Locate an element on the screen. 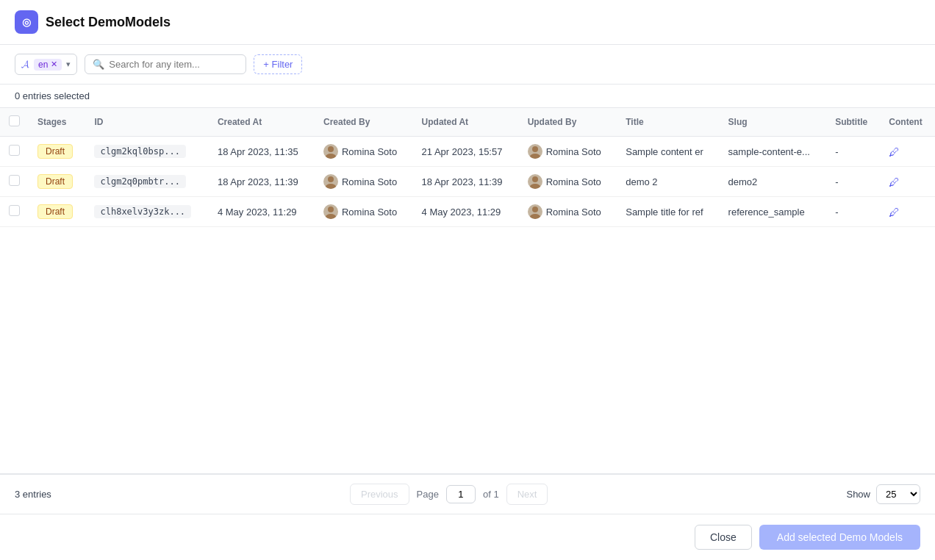  col-stages: Stages is located at coordinates (57, 122).